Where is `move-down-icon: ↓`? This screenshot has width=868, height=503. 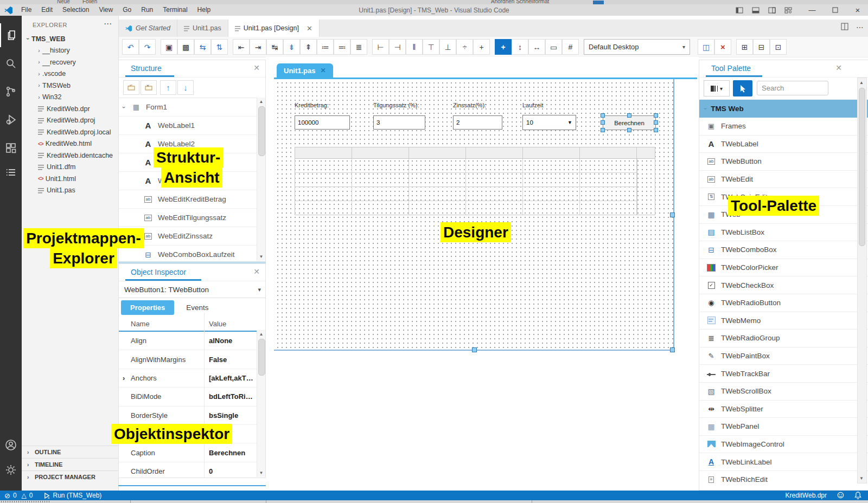 move-down-icon: ↓ is located at coordinates (186, 88).